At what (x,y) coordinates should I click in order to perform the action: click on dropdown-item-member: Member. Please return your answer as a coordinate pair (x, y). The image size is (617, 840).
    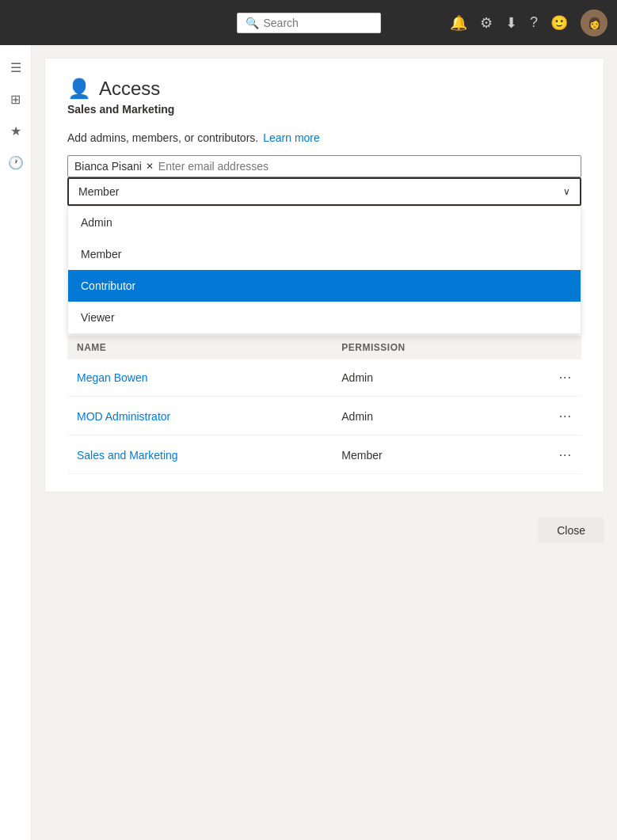
    Looking at the image, I should click on (325, 254).